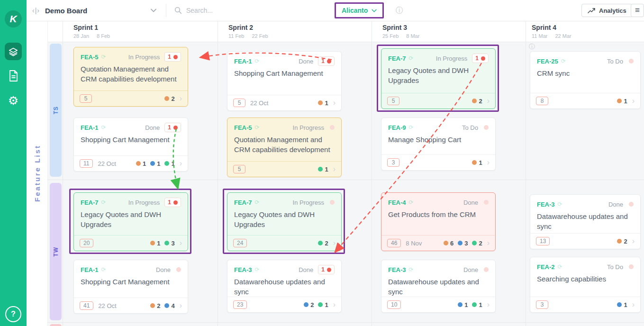 This screenshot has height=326, width=644. Describe the element at coordinates (585, 80) in the screenshot. I see `feature-card: FEA-25 ⟳ To Do CRM sync 8 1 ›` at that location.